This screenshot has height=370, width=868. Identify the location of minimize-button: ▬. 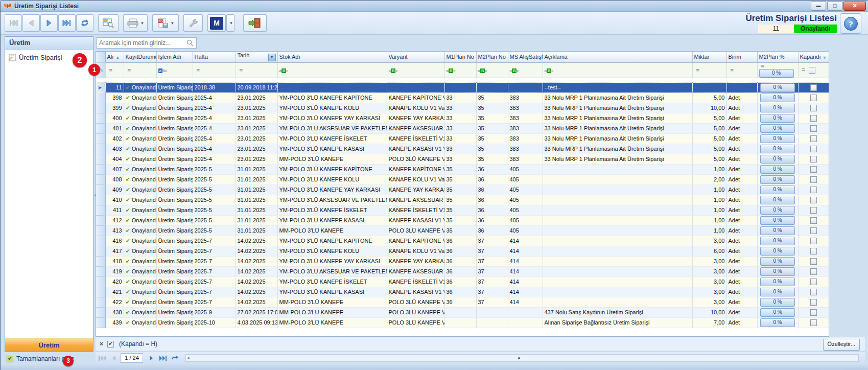
(818, 6).